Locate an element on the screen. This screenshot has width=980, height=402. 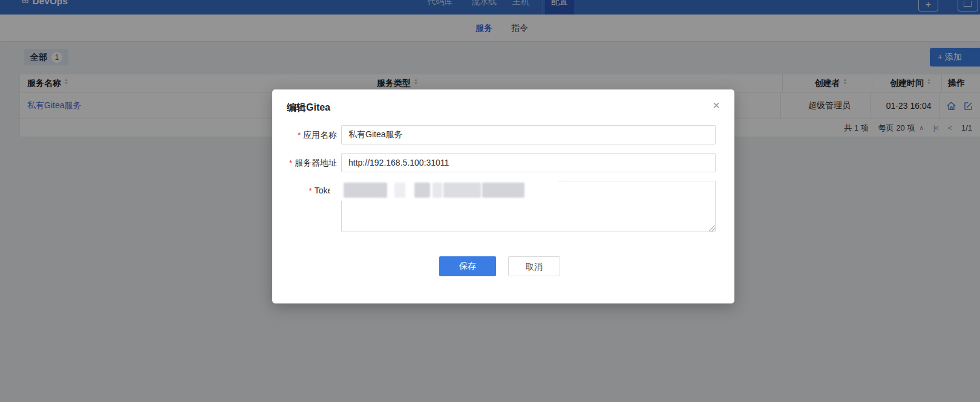
server-addr-field is located at coordinates (529, 163).